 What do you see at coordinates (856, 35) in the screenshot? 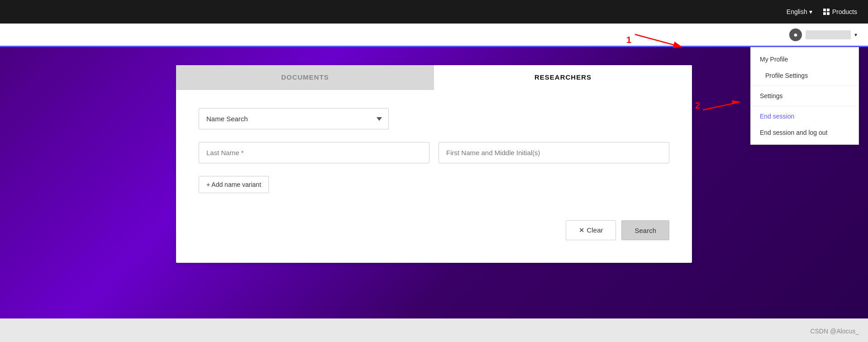
I see `user-chevron-icon: ▾` at bounding box center [856, 35].